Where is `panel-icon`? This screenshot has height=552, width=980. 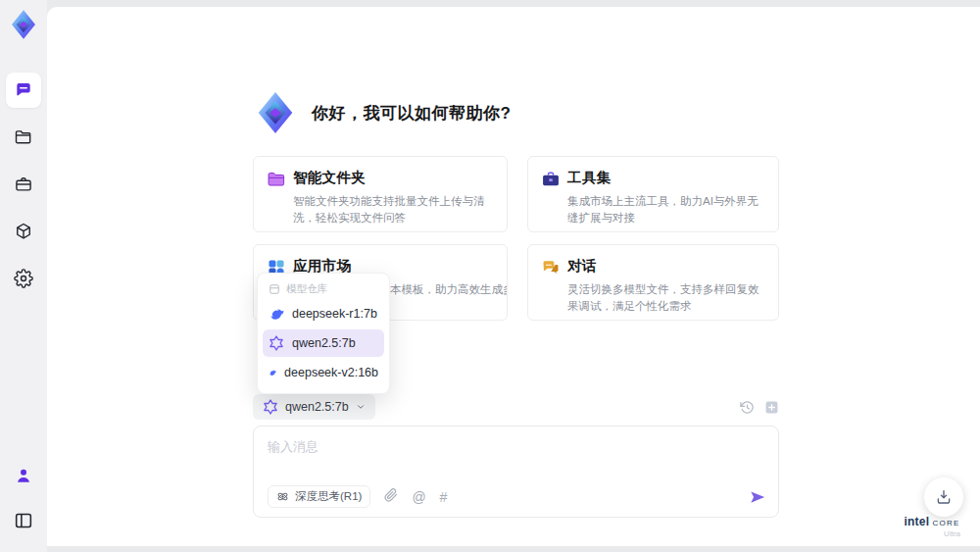
panel-icon is located at coordinates (24, 521).